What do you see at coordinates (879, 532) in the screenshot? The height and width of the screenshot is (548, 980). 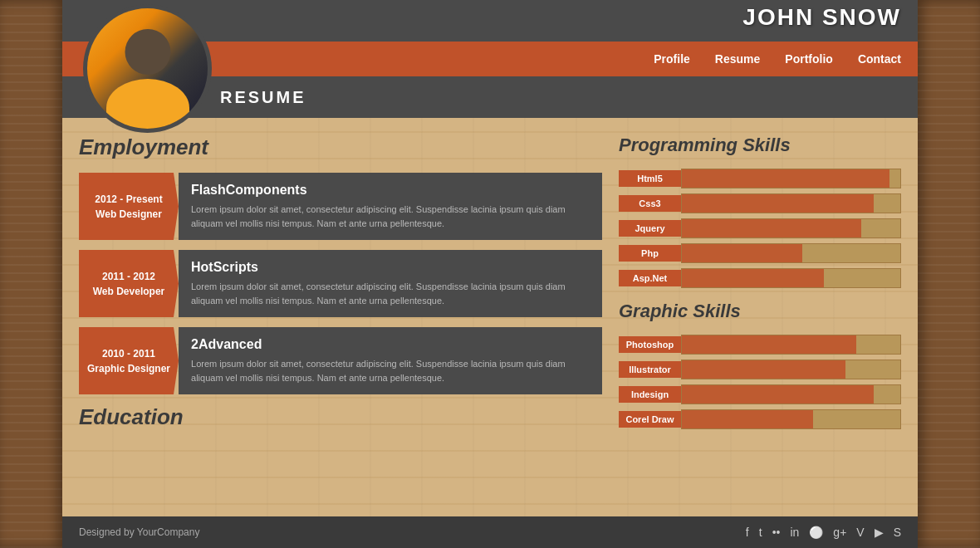 I see `youtube-icon: ▶` at bounding box center [879, 532].